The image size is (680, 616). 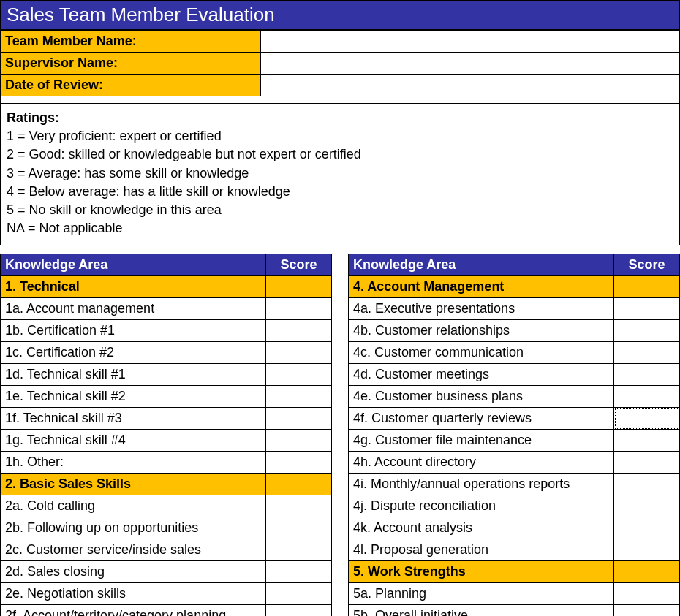 I want to click on ratings-line: 1 = Very proficient: expert or certified, so click(x=340, y=136).